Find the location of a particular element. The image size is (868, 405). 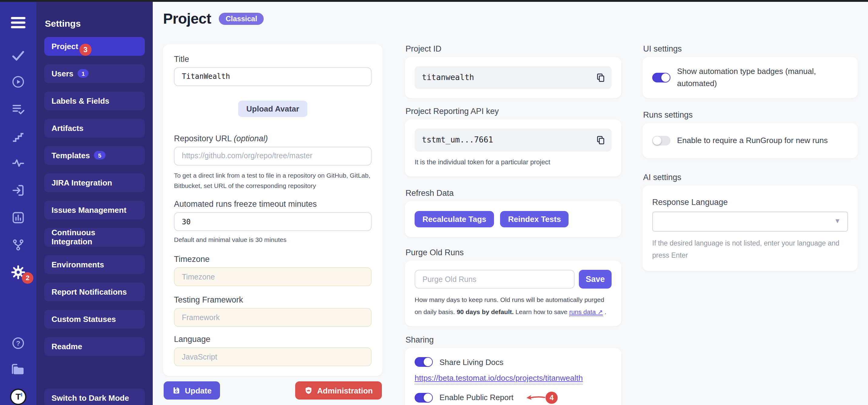

runs-settings-card: Enable to require a RunGroup for new run… is located at coordinates (750, 141).